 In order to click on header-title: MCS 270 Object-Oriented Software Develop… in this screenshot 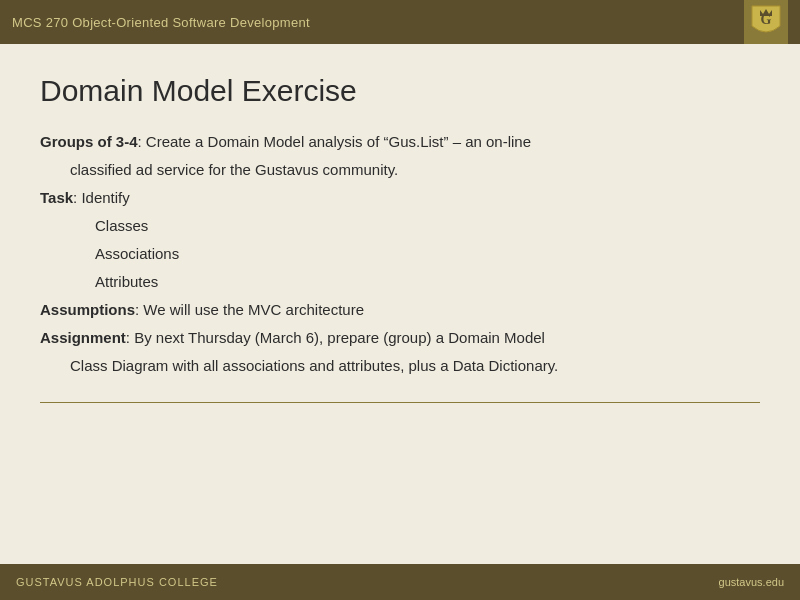, I will do `click(161, 22)`.